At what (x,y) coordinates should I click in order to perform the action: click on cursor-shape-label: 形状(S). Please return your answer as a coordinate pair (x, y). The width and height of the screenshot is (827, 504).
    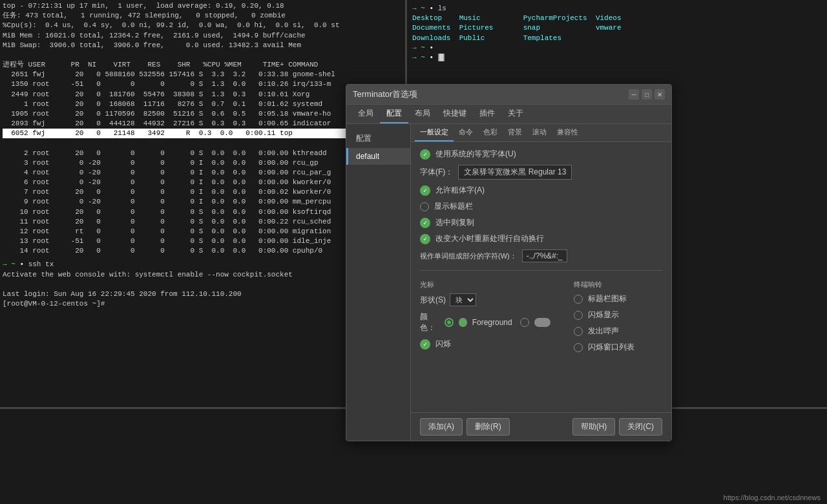
    Looking at the image, I should click on (433, 300).